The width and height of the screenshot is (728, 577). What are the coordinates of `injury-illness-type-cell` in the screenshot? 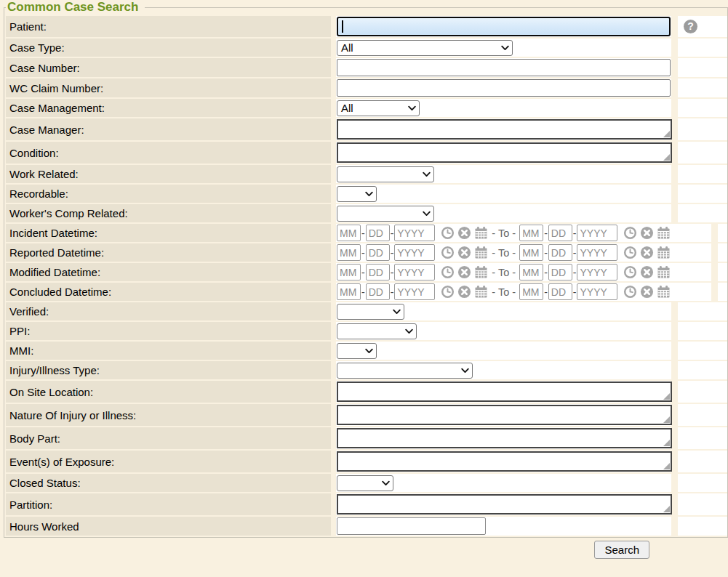 It's located at (503, 371).